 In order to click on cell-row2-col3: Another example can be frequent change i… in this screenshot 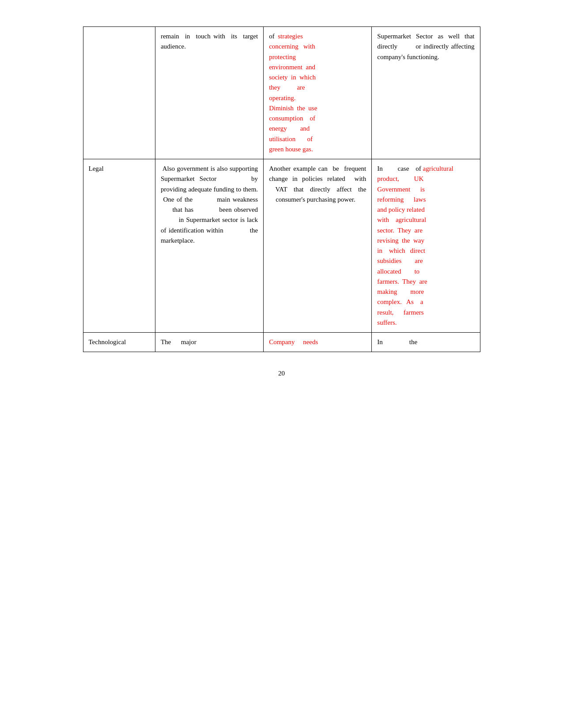, I will do `click(318, 246)`.